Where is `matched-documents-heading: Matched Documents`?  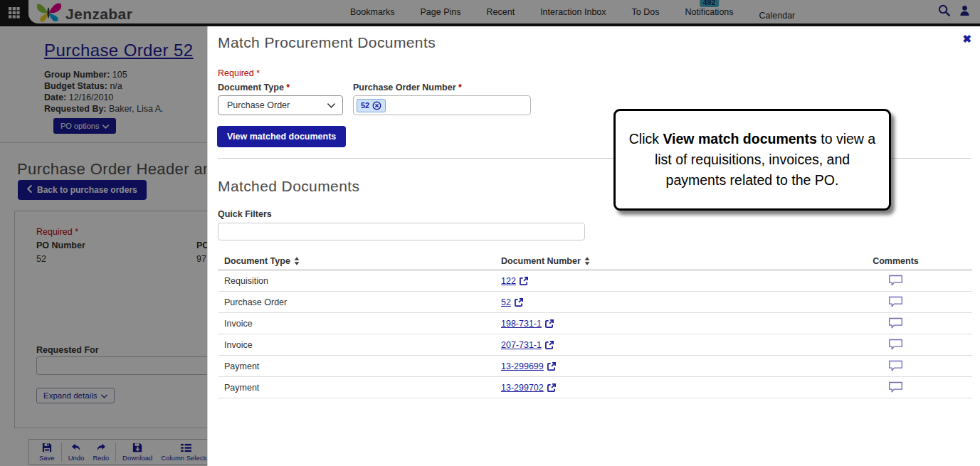 matched-documents-heading: Matched Documents is located at coordinates (289, 186).